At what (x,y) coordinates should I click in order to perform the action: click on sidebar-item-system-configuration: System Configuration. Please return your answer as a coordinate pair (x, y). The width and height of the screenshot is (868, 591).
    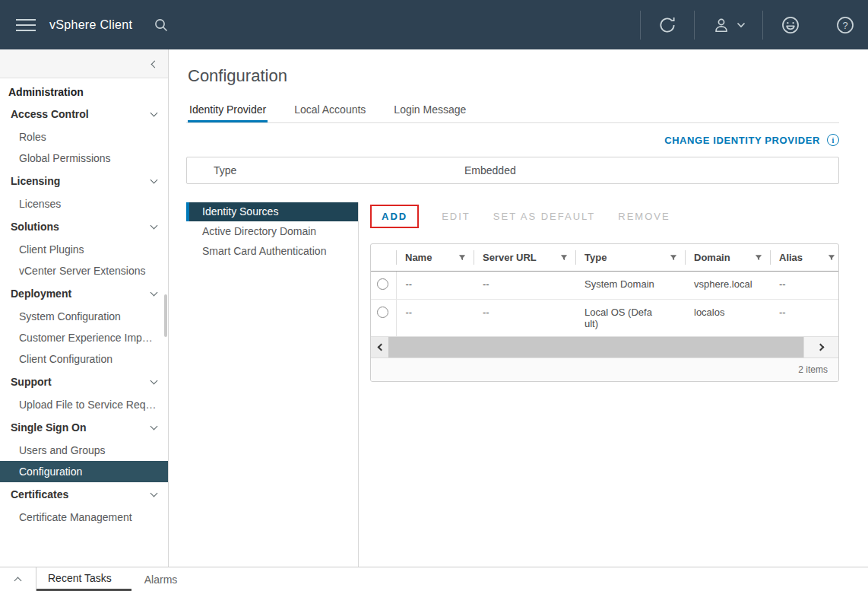
    Looking at the image, I should click on (84, 316).